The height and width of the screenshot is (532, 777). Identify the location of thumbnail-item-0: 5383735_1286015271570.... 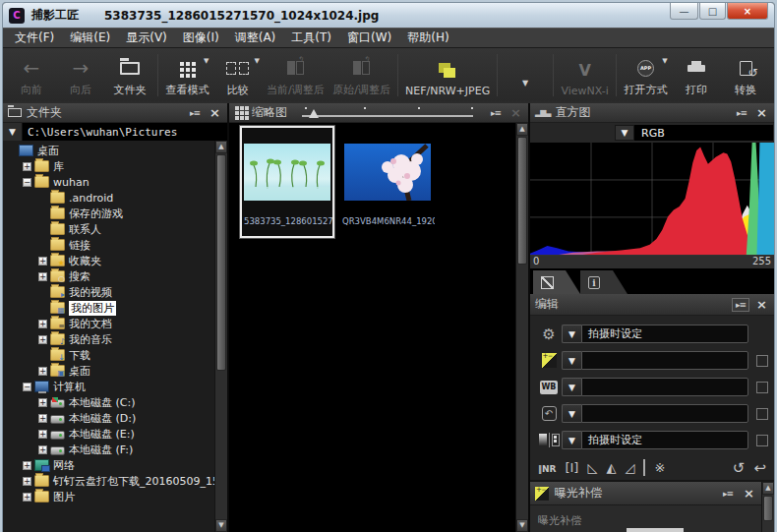
(287, 182).